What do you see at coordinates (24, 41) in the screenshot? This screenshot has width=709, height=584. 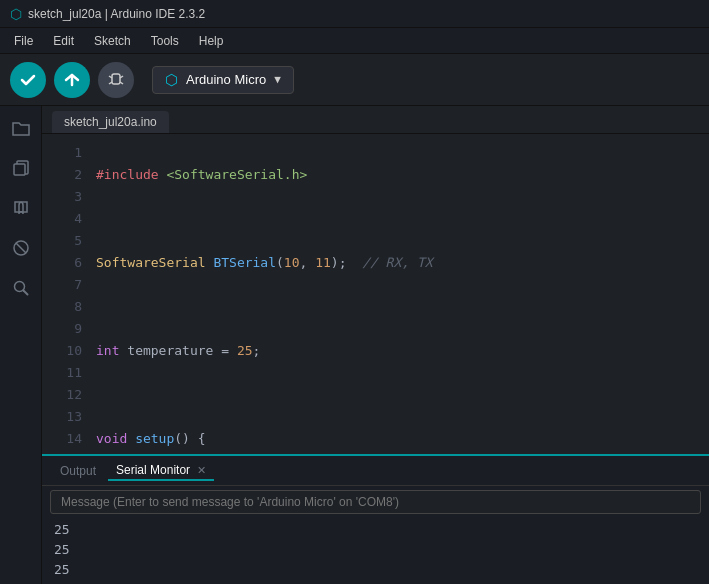 I see `menu-file: File` at bounding box center [24, 41].